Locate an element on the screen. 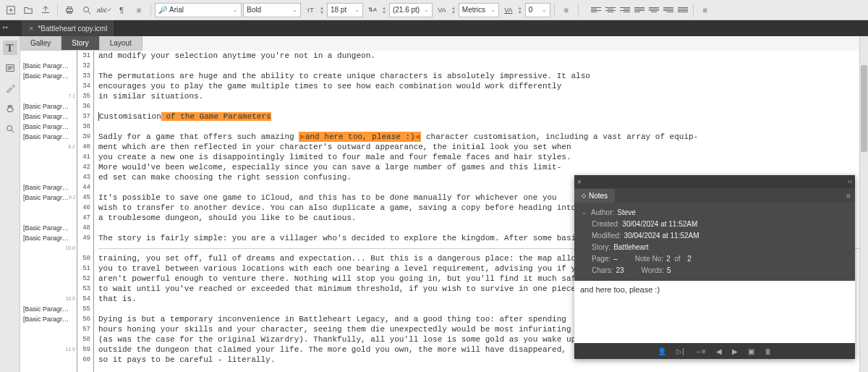  note-delete-icon: 🗑 is located at coordinates (768, 352).